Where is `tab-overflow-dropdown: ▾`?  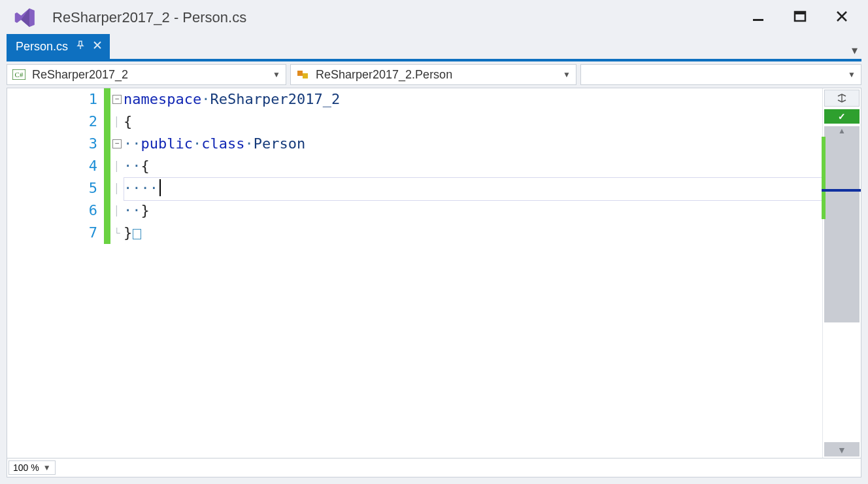
tab-overflow-dropdown: ▾ is located at coordinates (855, 51).